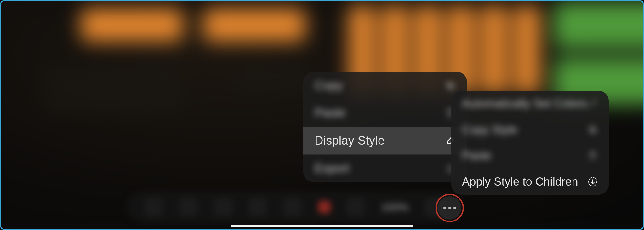 The image size is (644, 230). What do you see at coordinates (385, 168) in the screenshot?
I see `menu-item-export: Export` at bounding box center [385, 168].